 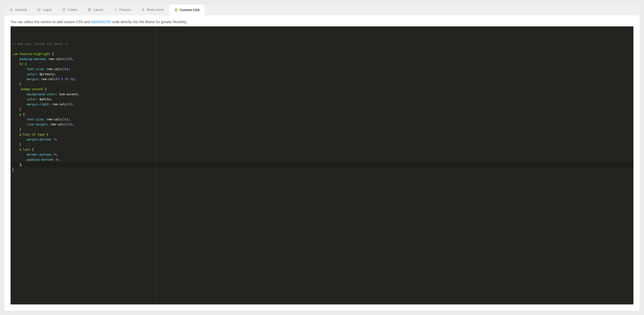 What do you see at coordinates (149, 22) in the screenshot?
I see `description-post: code directly into the theme for greater…` at bounding box center [149, 22].